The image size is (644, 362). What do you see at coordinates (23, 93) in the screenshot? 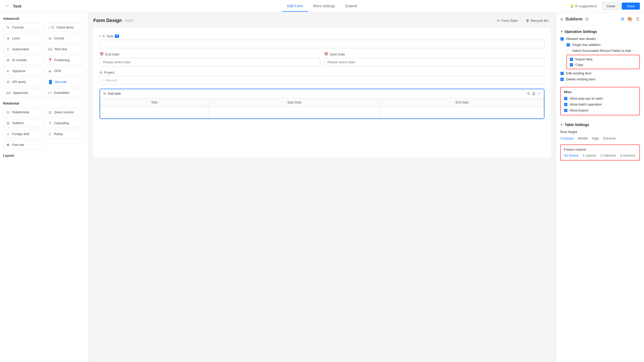
I see `field-uppercase: AA Uppercase` at bounding box center [23, 93].